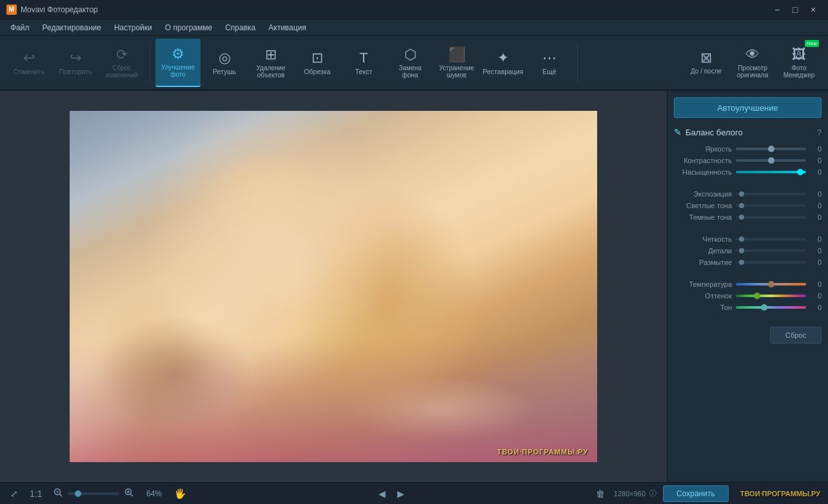 Image resolution: width=828 pixels, height=504 pixels. I want to click on zoom-track, so click(94, 494).